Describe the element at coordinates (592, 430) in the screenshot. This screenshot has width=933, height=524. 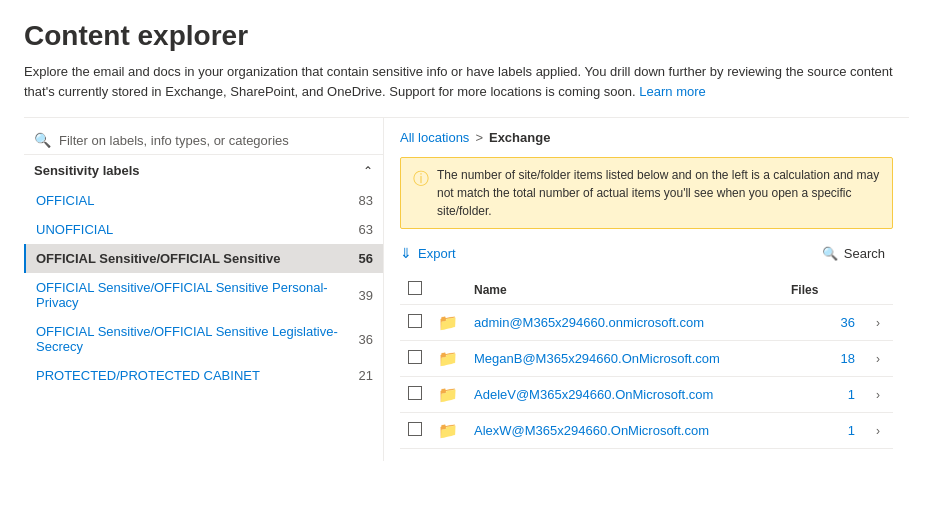
I see `row-name: AlexW@M365x294660.OnMicrosoft.com` at that location.